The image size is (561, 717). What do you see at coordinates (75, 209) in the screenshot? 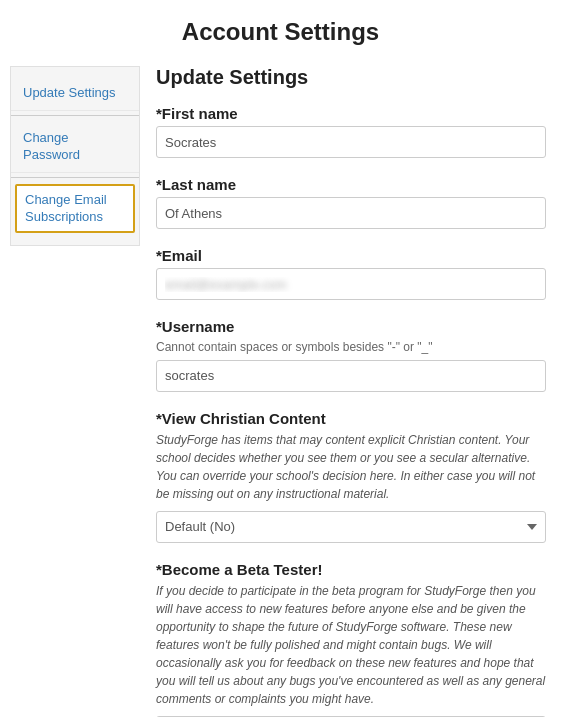
I see `sidebar-item-change-email-subscriptions: Change Email Subscriptions` at bounding box center [75, 209].